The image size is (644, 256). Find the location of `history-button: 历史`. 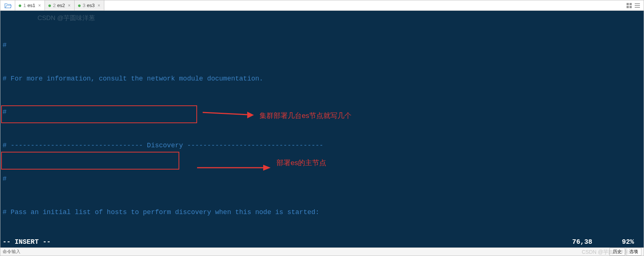

history-button: 历史 is located at coordinates (617, 252).